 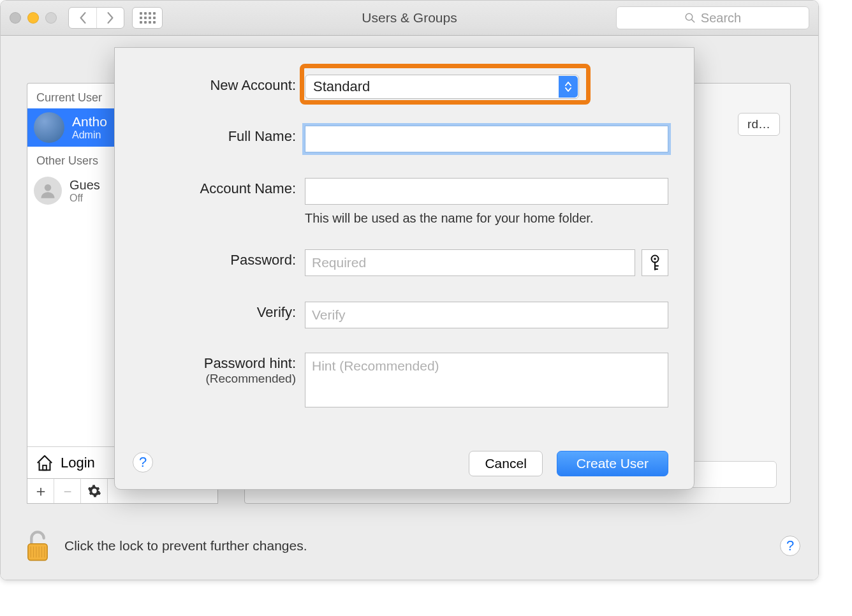 What do you see at coordinates (148, 18) in the screenshot?
I see `grid-icon` at bounding box center [148, 18].